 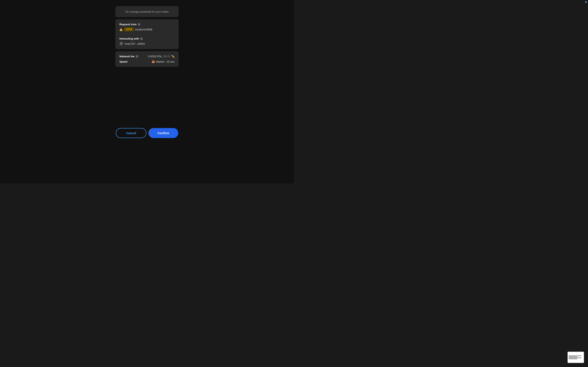 What do you see at coordinates (144, 30) in the screenshot?
I see `host-text: localhost:8099` at bounding box center [144, 30].